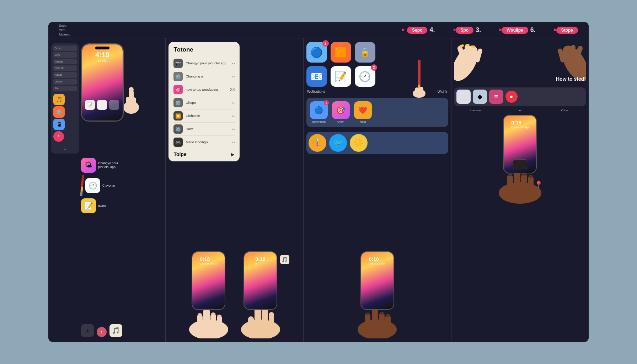 The height and width of the screenshot is (364, 637). What do you see at coordinates (476, 110) in the screenshot?
I see `label-remote: t oersale` at bounding box center [476, 110].